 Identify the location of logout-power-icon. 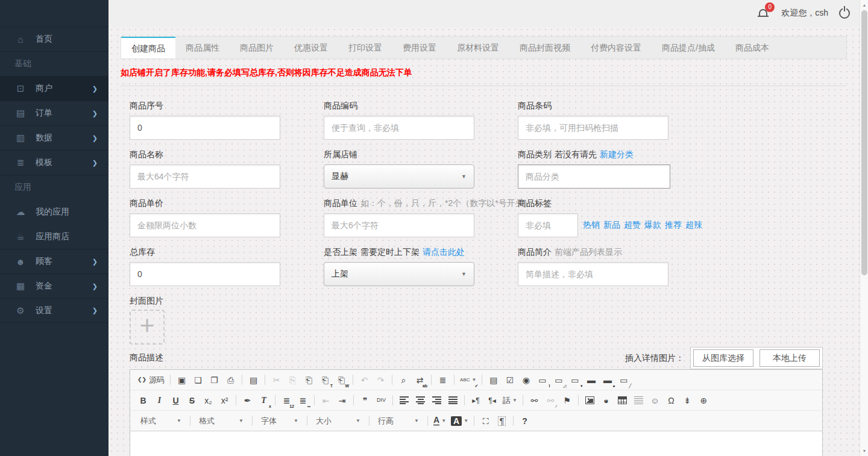
(844, 13).